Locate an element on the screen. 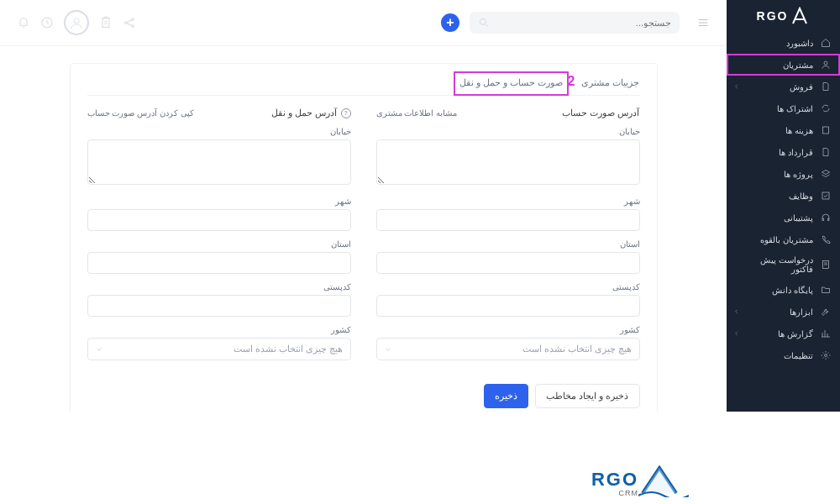 The width and height of the screenshot is (840, 504). sidebar-item-support: پشتیبانی is located at coordinates (783, 218).